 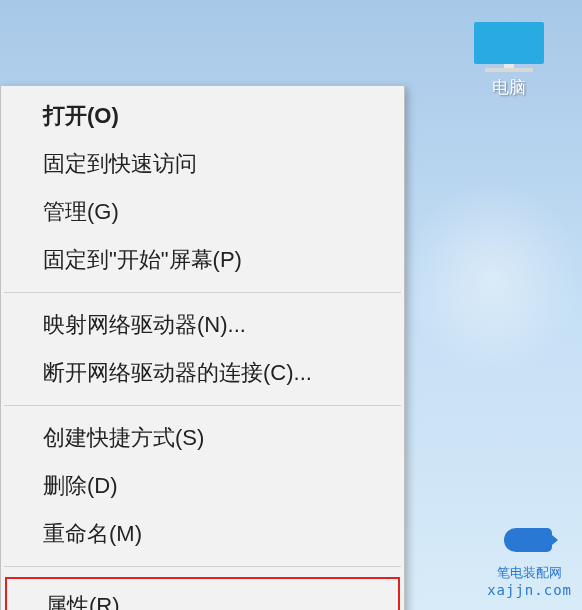 What do you see at coordinates (530, 590) in the screenshot?
I see `watermark-text-2: xajjn.com` at bounding box center [530, 590].